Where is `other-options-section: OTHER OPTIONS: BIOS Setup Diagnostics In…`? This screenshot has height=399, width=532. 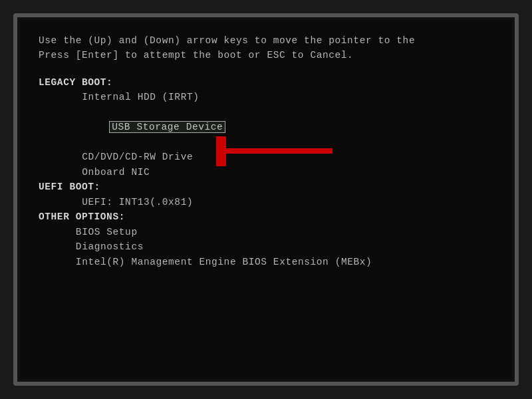 other-options-section: OTHER OPTIONS: BIOS Setup Diagnostics In… is located at coordinates (266, 239).